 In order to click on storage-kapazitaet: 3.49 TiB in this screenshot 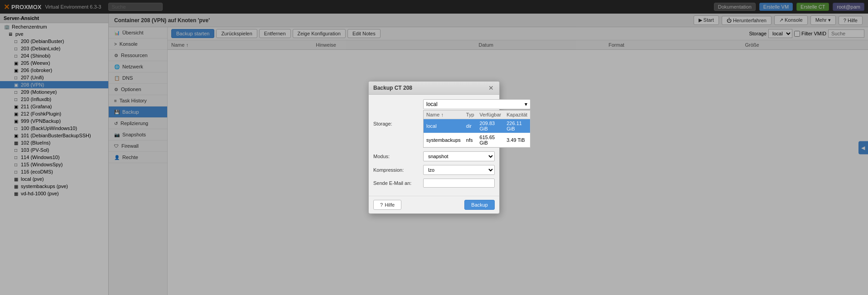, I will do `click(517, 140)`.